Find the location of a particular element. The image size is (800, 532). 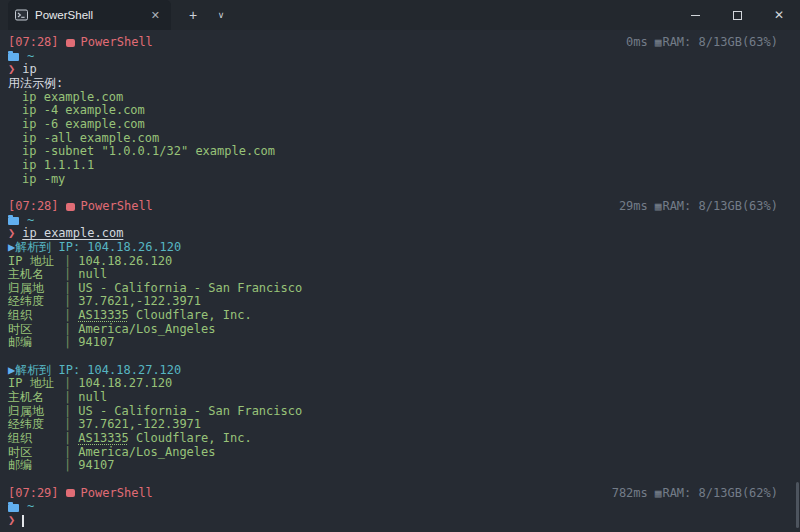

command-text: ip is located at coordinates (29, 70).